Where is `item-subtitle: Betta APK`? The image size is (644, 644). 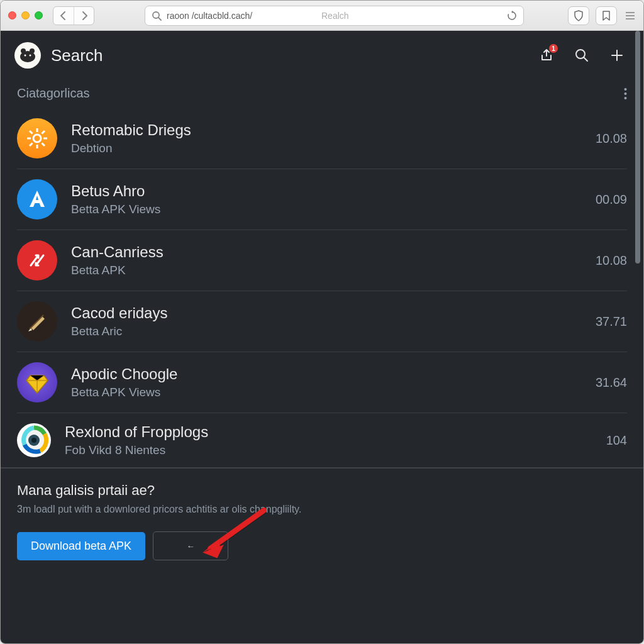 item-subtitle: Betta APK is located at coordinates (326, 270).